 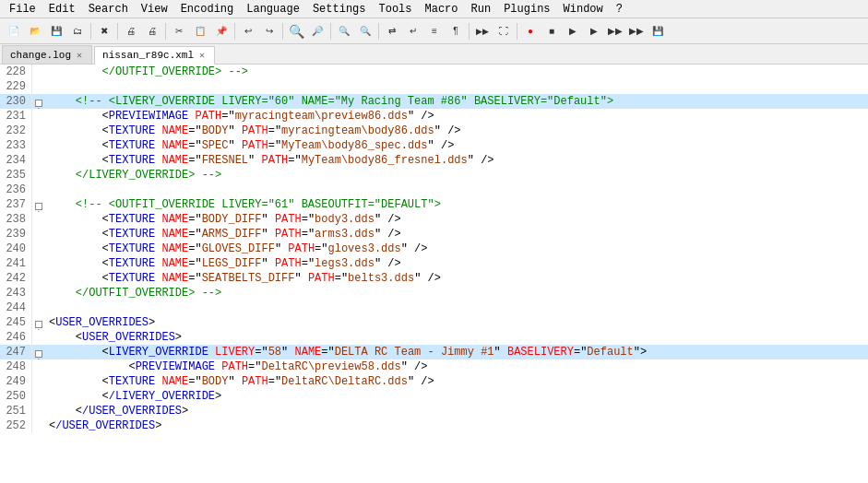 What do you see at coordinates (47, 54) in the screenshot?
I see `tab-changelog: change.log ✕` at bounding box center [47, 54].